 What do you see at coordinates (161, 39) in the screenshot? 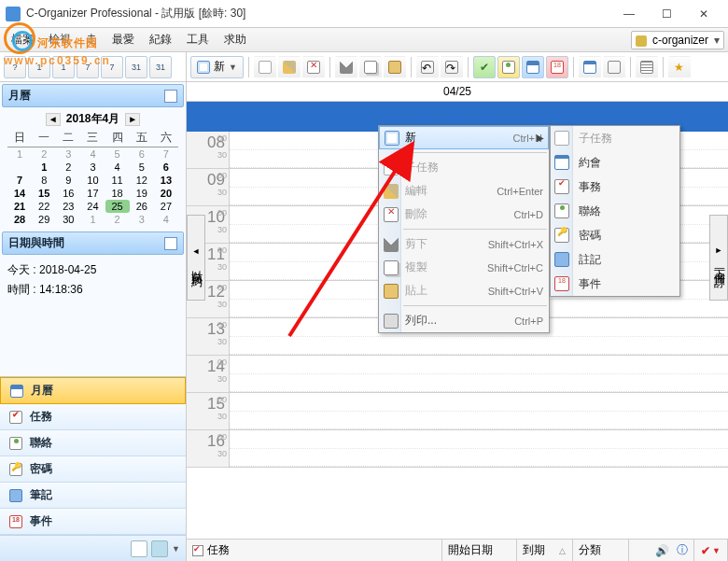
I see `menu-4: 紀錄` at bounding box center [161, 39].